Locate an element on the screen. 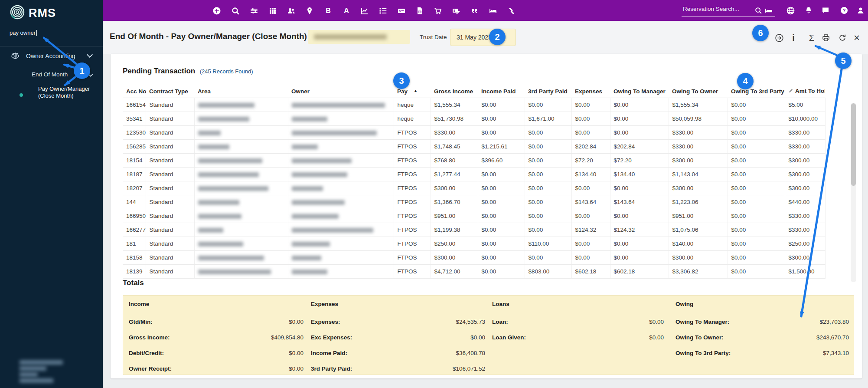  bed-search-icon is located at coordinates (769, 10).